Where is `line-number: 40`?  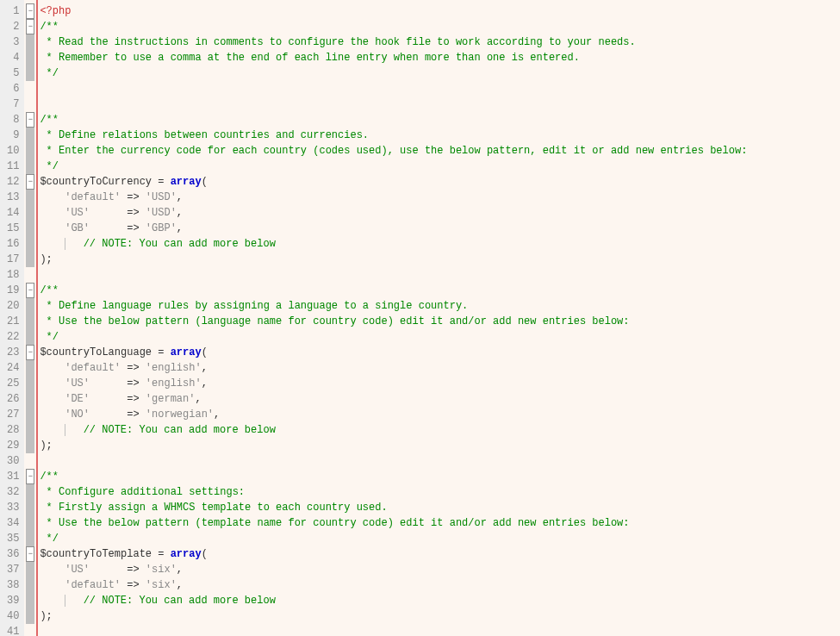 line-number: 40 is located at coordinates (13, 616).